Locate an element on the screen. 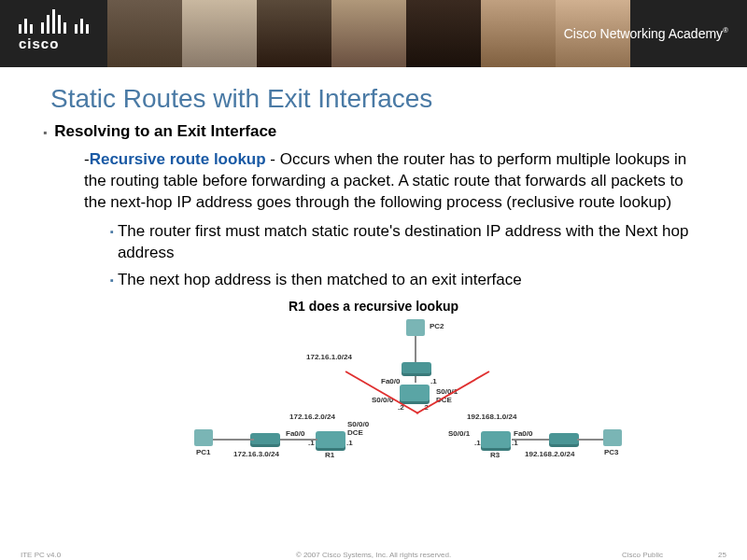 This screenshot has width=747, height=560. academy-mid: Networking is located at coordinates (633, 34).